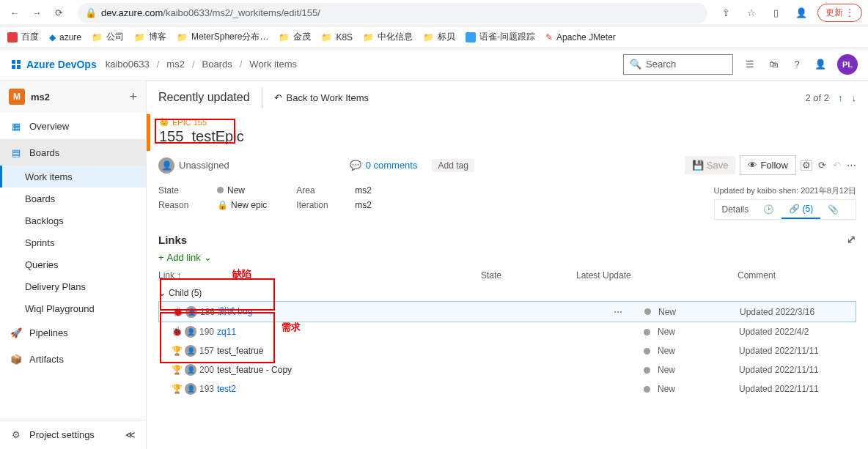 The height and width of the screenshot is (449, 868). I want to click on project-header: M ms2 +, so click(73, 97).